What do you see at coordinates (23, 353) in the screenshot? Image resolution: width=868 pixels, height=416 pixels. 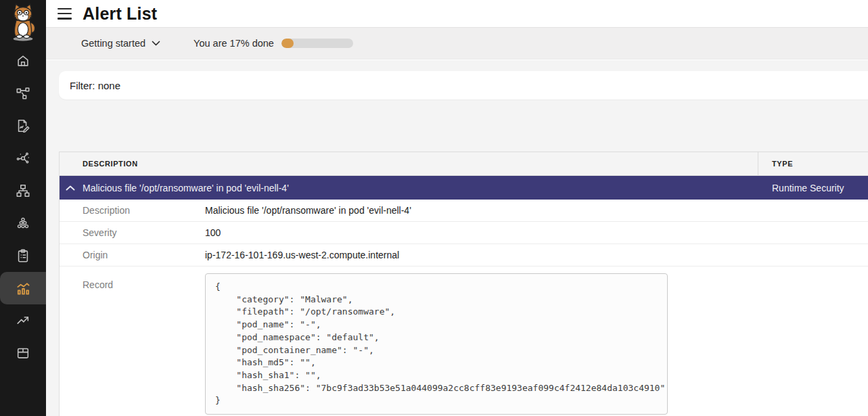 I see `package-box-icon` at bounding box center [23, 353].